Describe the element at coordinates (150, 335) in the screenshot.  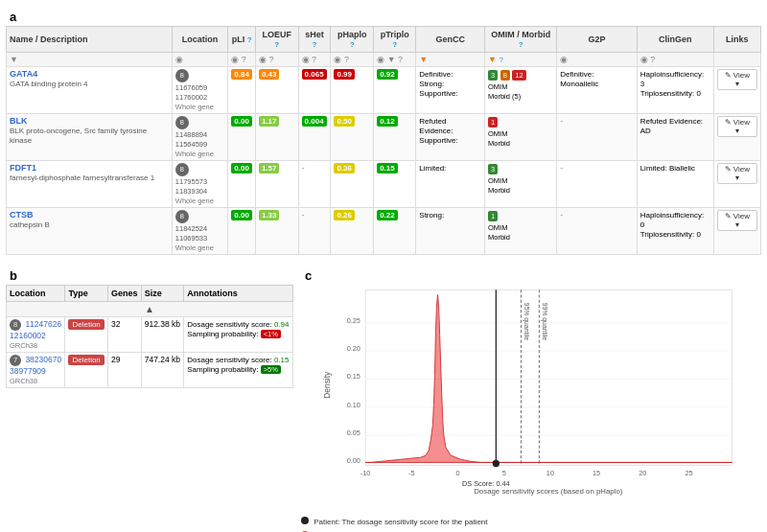
I see `cnv-row-1: 8 1124762612160002 GRCh38 Deletion 32 91…` at that location.